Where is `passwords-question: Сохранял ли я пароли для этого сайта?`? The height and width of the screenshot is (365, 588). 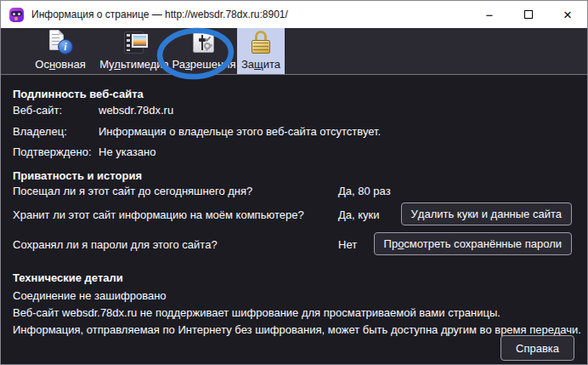
passwords-question: Сохранял ли я пароли для этого сайта? is located at coordinates (116, 245).